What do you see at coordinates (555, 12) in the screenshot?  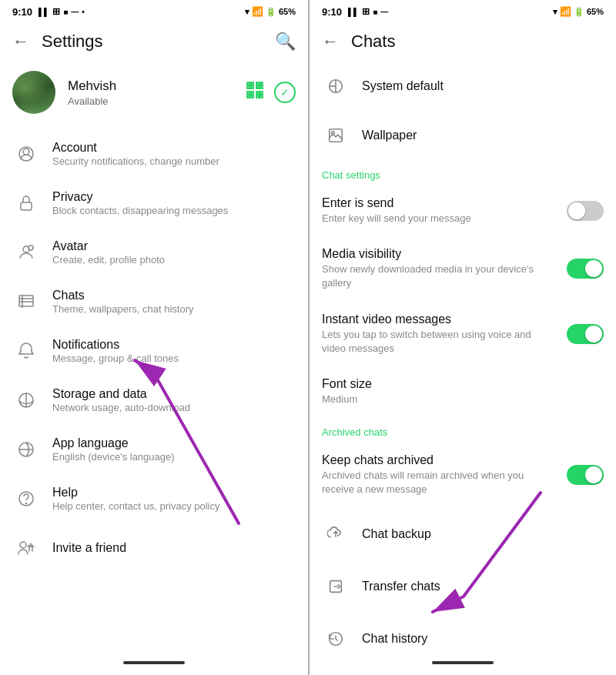 I see `wifi-icon-right: ▾` at bounding box center [555, 12].